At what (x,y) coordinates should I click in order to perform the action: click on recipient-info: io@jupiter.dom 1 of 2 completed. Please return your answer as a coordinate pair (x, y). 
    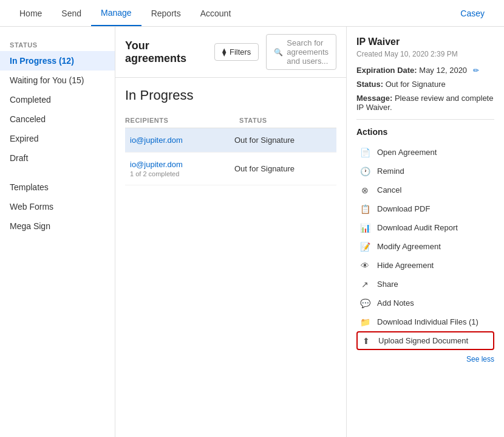
    Looking at the image, I should click on (182, 169).